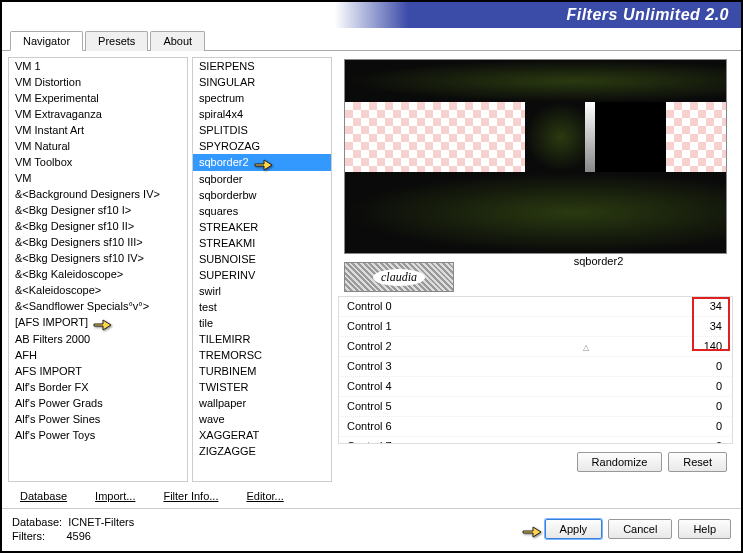 This screenshot has width=743, height=553. I want to click on list-item: TURBINEM, so click(262, 371).